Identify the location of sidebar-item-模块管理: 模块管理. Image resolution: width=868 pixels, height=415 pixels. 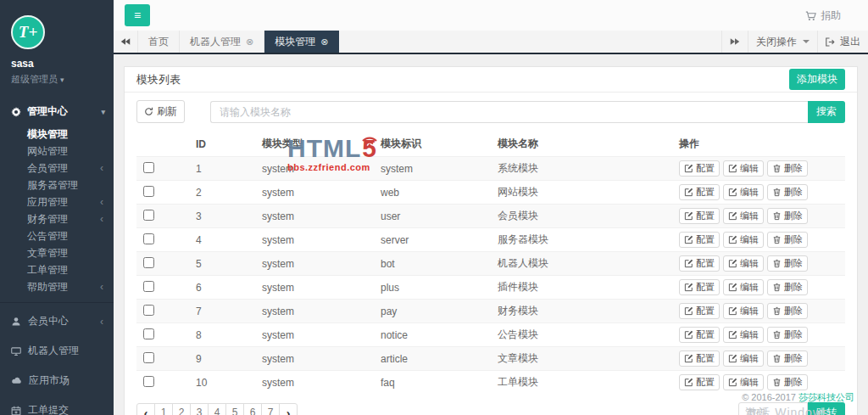
(57, 134).